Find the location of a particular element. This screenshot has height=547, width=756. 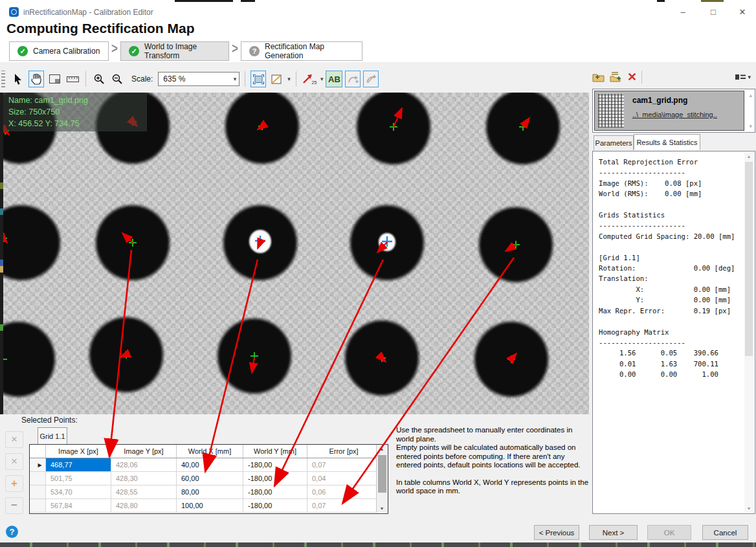

column-header: Image Y [px] is located at coordinates (144, 452).